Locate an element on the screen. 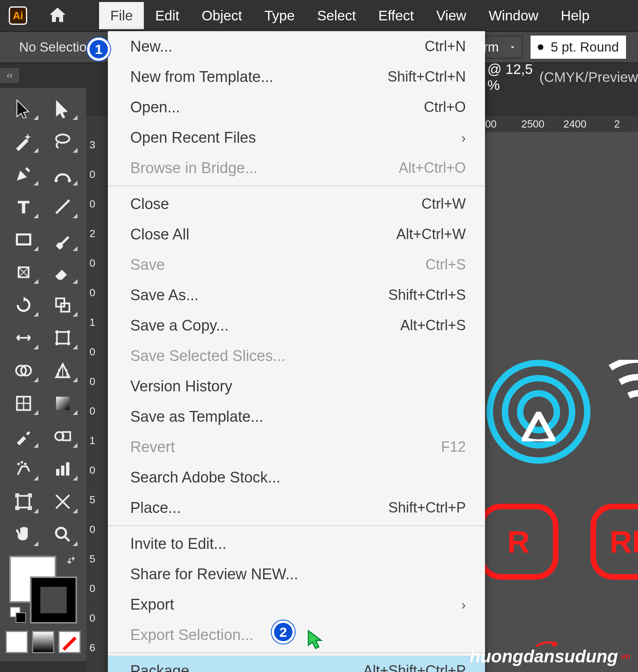  default-fill-stroke-icon is located at coordinates (18, 615).